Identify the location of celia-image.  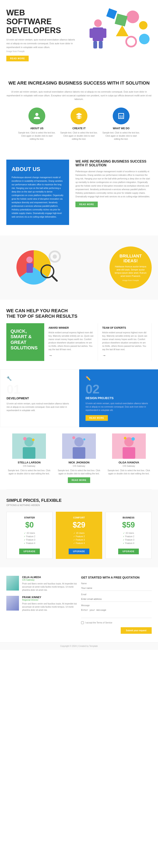
(13, 583).